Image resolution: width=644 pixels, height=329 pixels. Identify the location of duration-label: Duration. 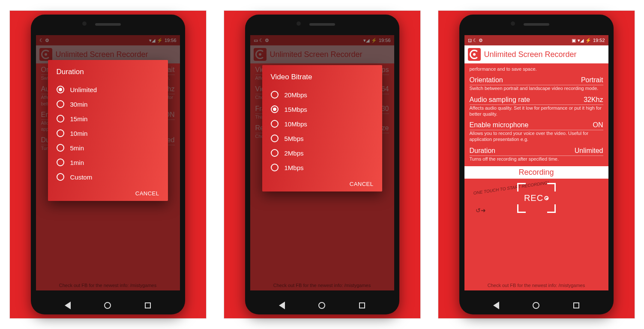
(482, 151).